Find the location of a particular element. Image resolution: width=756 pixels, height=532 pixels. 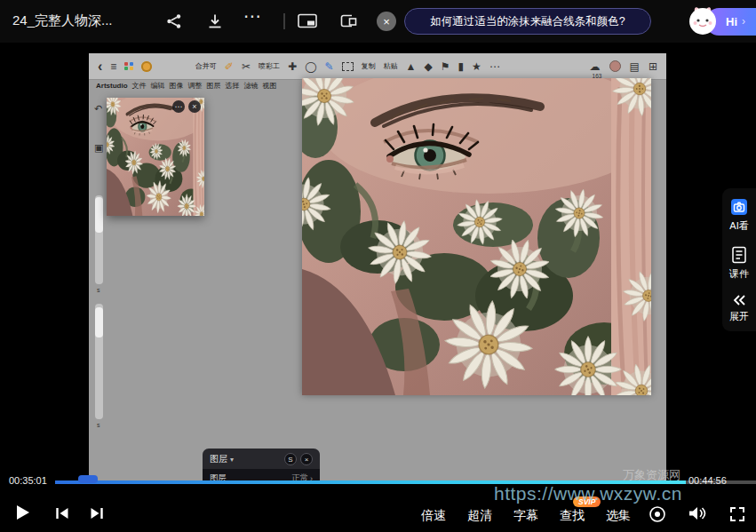

player-bar: 00:35:01 00:44:56 倍速 超清 字幕 查找 选集 SVIP is located at coordinates (378, 504).